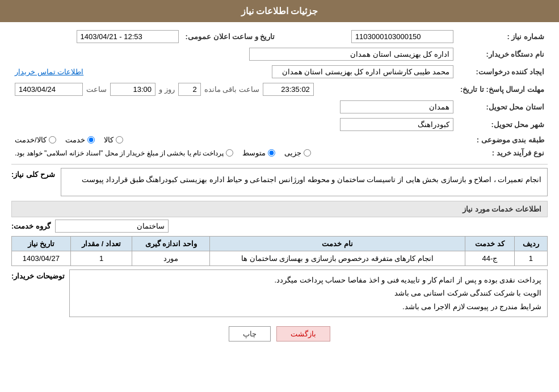 This screenshot has height=392, width=559. I want to click on requester-value: محمد طیبی کارشناس اداره کل بهزیستی استان…, so click(363, 71).